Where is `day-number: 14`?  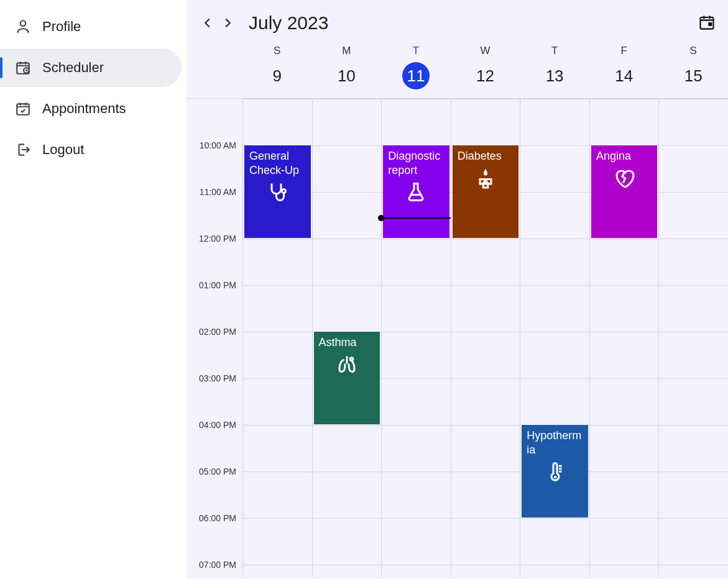 day-number: 14 is located at coordinates (624, 76).